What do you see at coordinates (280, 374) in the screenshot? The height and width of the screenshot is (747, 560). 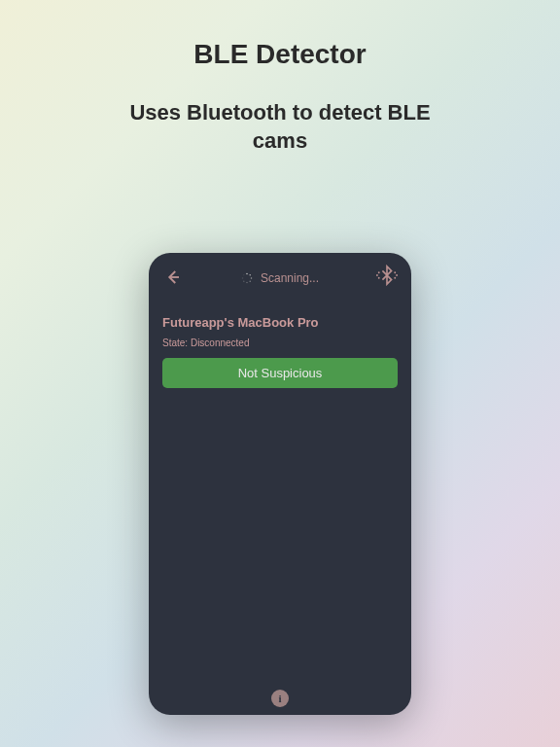 I see `not-suspicious-button: Not Suspicious` at bounding box center [280, 374].